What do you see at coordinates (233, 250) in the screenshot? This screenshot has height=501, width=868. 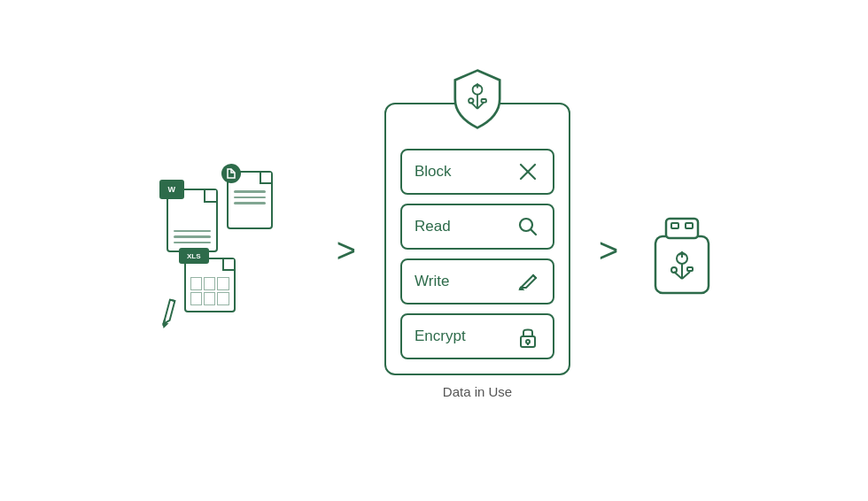 I see `files-group: W` at bounding box center [233, 250].